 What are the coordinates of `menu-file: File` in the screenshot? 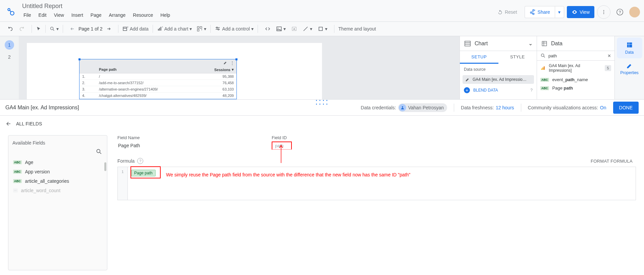 It's located at (28, 15).